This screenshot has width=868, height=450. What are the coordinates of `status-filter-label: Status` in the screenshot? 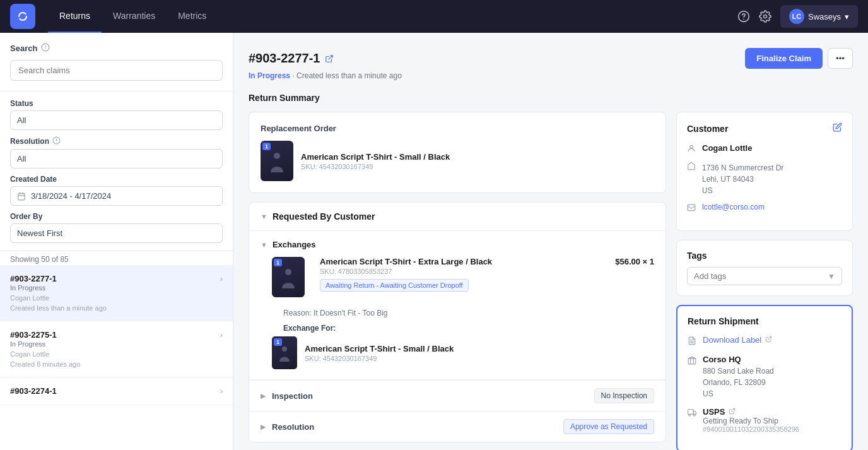 It's located at (116, 104).